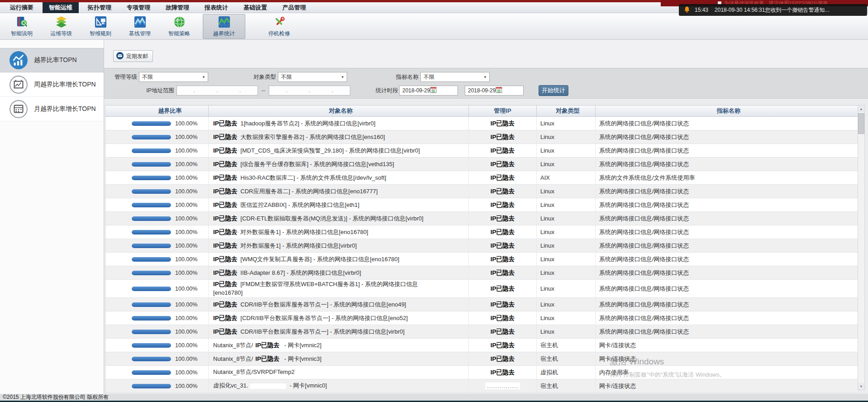 This screenshot has width=868, height=402. I want to click on period-end-date-field: 2018-09-29, so click(494, 91).